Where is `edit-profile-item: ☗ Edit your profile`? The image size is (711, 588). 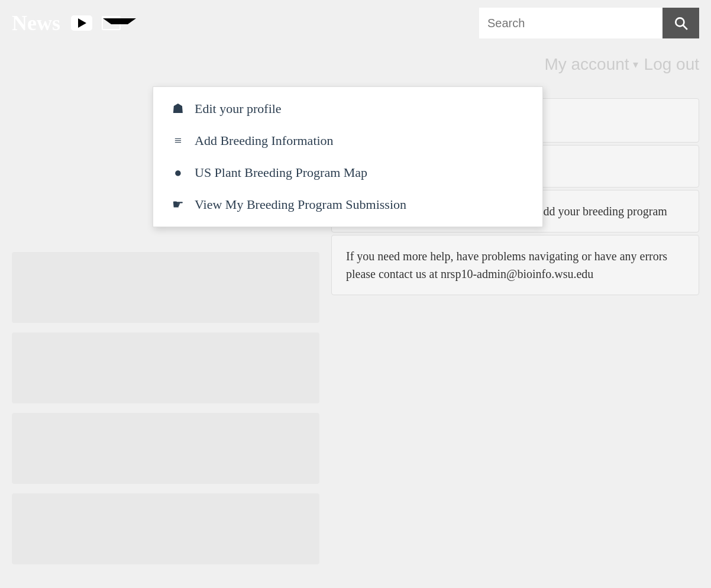
edit-profile-item: ☗ Edit your profile is located at coordinates (348, 109).